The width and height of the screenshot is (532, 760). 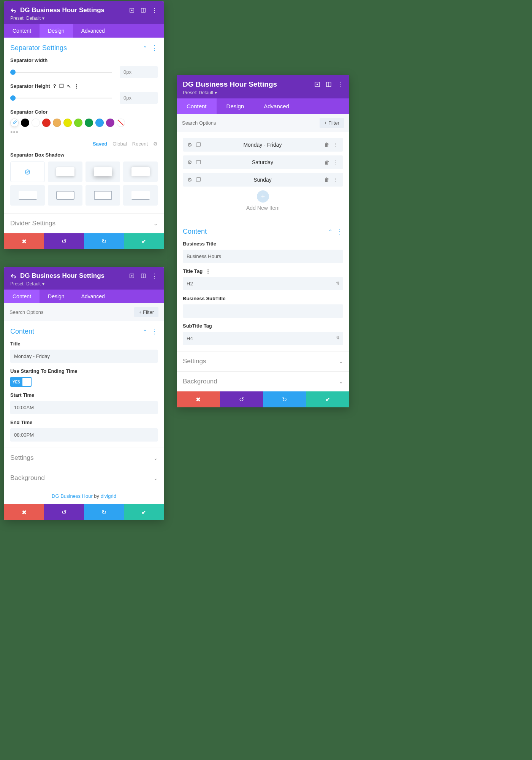 I want to click on phone-icon: ❐, so click(x=62, y=86).